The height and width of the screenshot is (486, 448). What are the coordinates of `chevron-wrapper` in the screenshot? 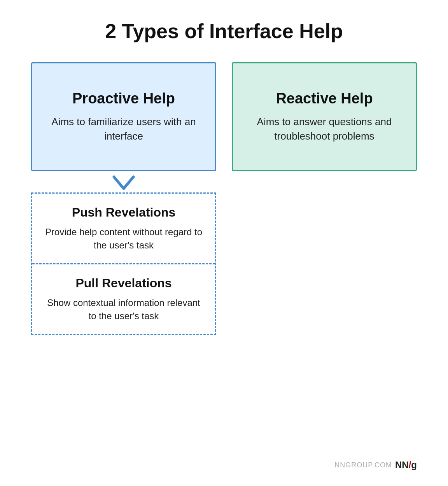 It's located at (124, 183).